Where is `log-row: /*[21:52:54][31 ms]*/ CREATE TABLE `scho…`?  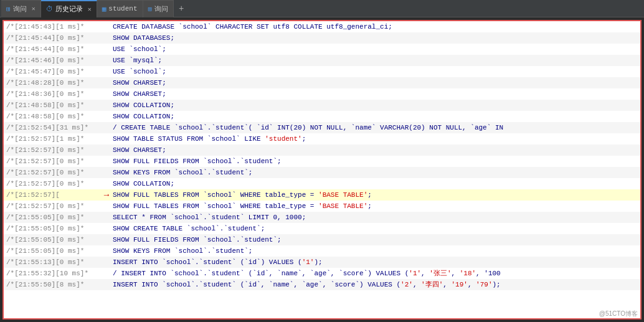 log-row: /*[21:52:54][31 ms]*/ CREATE TABLE `scho… is located at coordinates (322, 128).